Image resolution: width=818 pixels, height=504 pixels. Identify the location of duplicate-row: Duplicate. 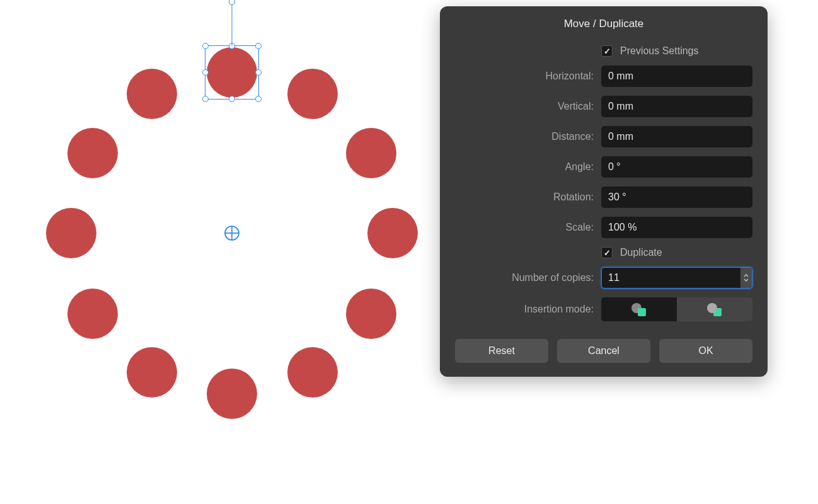
(604, 253).